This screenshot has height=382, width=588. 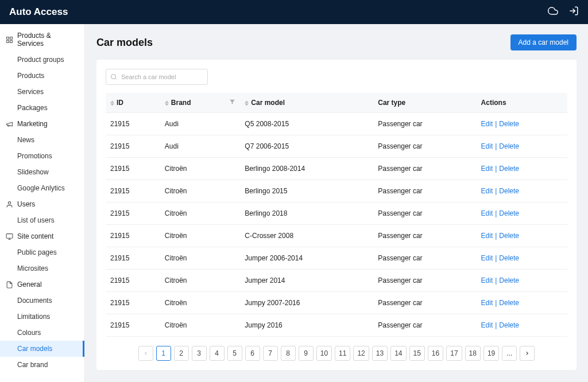 I want to click on page-2: 2, so click(x=181, y=353).